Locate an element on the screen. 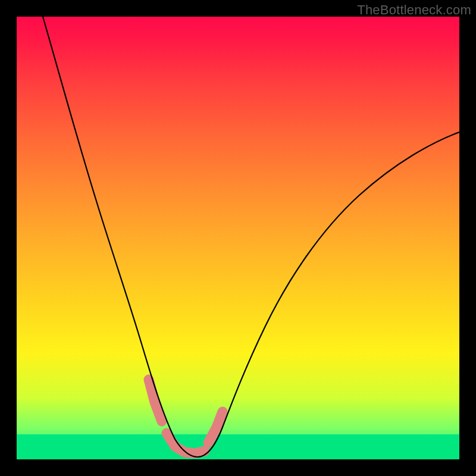 This screenshot has width=476, height=476. right-ascent-marker is located at coordinates (215, 427).